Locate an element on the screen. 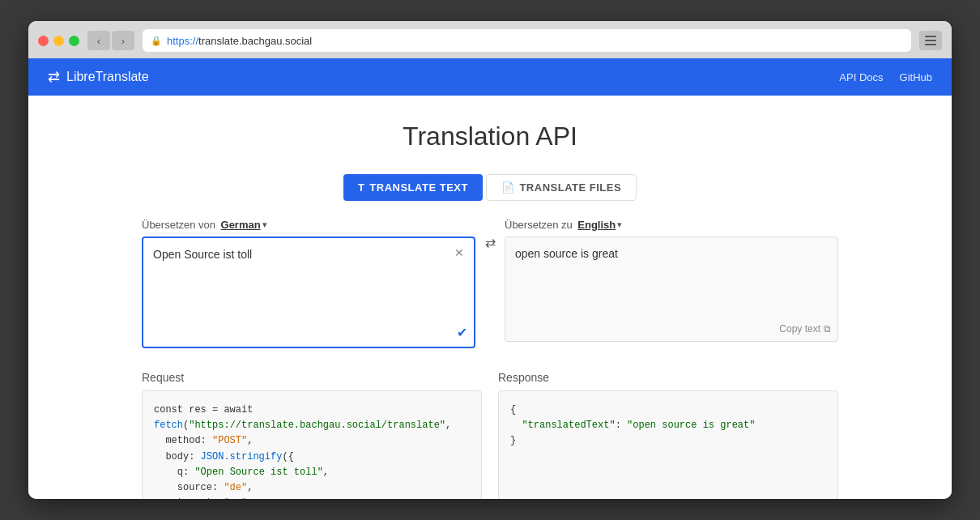 This screenshot has width=980, height=520. maximize-button is located at coordinates (75, 40).